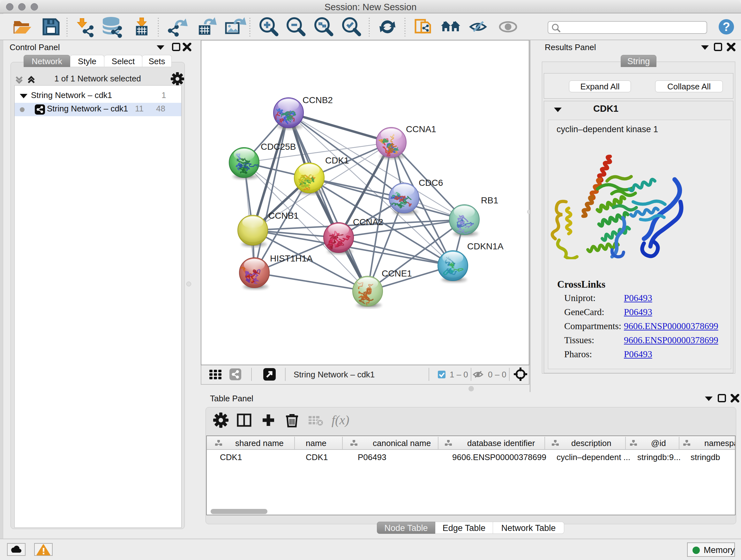 This screenshot has width=741, height=560. I want to click on svg-text: shared name, so click(259, 443).